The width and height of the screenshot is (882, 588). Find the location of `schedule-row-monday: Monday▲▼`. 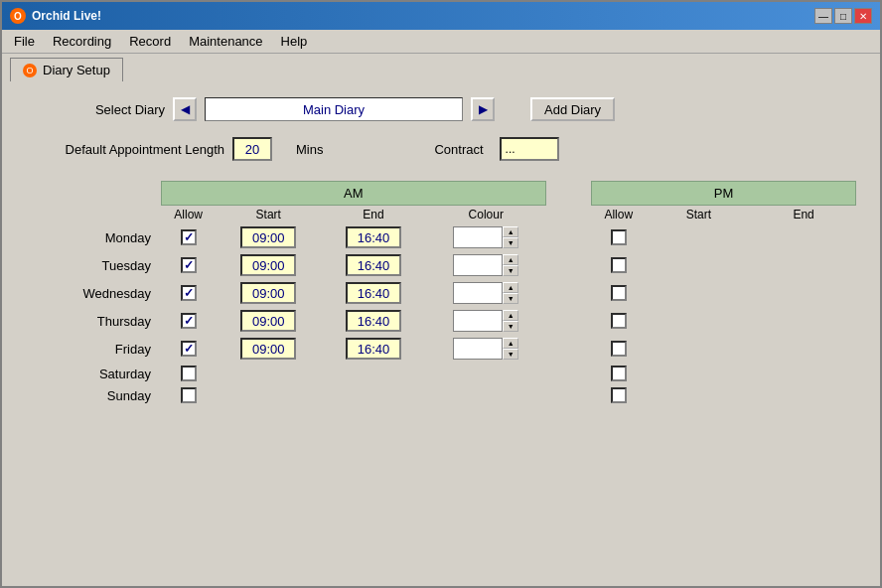

schedule-row-monday: Monday▲▼ is located at coordinates (441, 237).